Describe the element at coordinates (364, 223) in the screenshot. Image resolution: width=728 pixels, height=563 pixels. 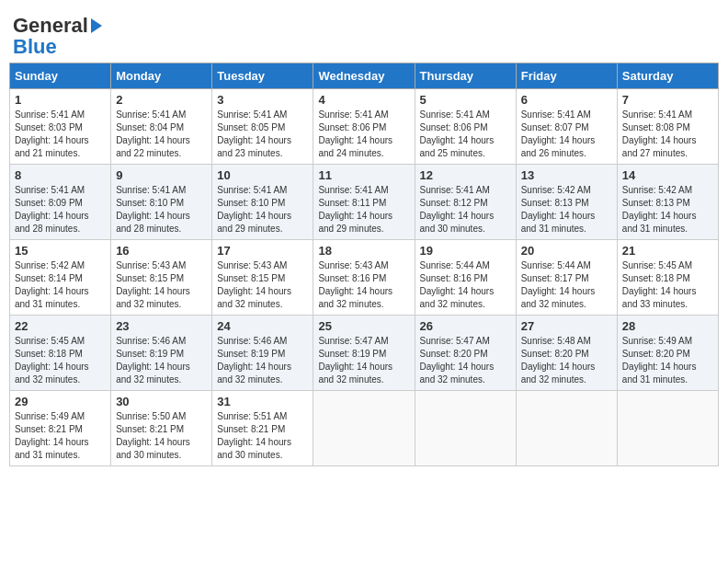
I see `daylight: Daylight: 14 hours and 29 minutes.` at that location.